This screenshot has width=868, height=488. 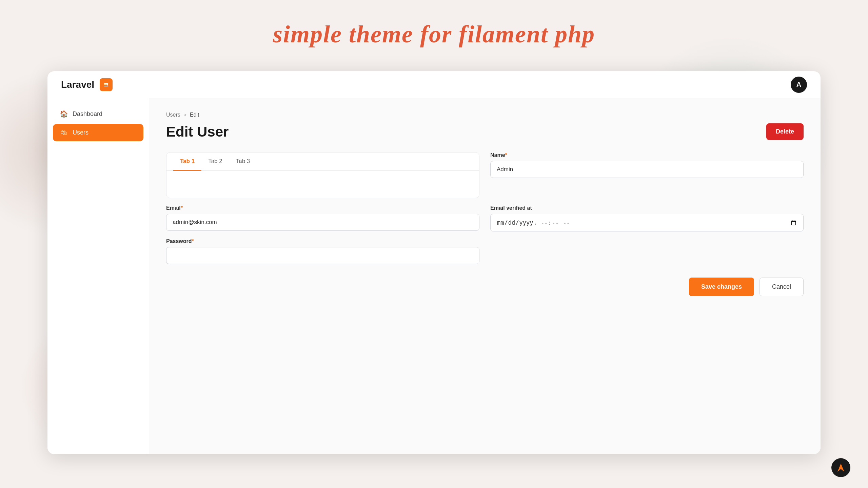 I want to click on password-input, so click(x=323, y=256).